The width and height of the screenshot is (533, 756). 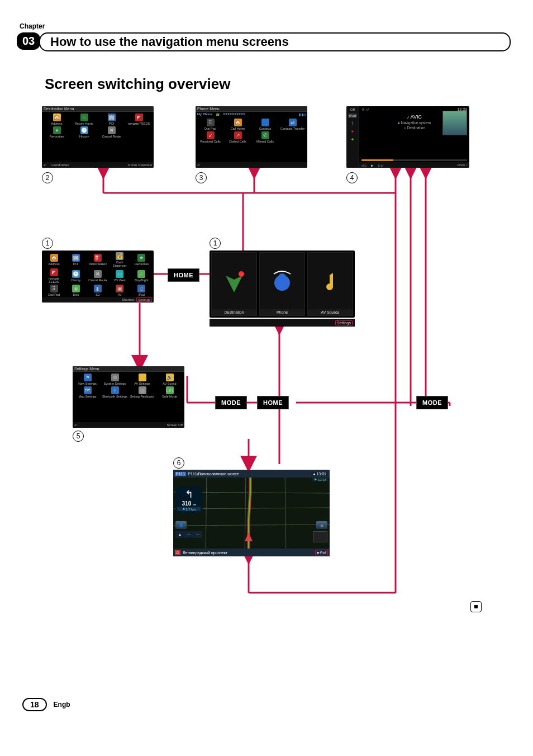 What do you see at coordinates (84, 117) in the screenshot?
I see `return-home-icon: ⌂` at bounding box center [84, 117].